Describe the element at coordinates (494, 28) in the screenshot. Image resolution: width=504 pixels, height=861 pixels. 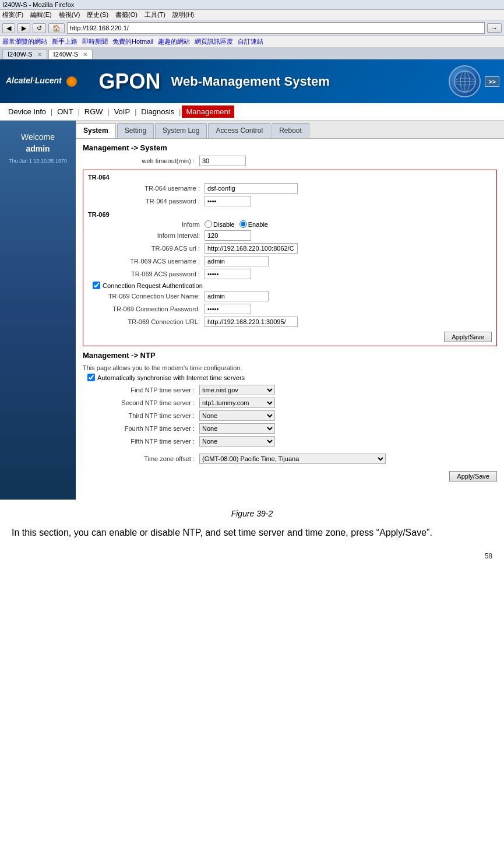
I see `go-button: →` at that location.